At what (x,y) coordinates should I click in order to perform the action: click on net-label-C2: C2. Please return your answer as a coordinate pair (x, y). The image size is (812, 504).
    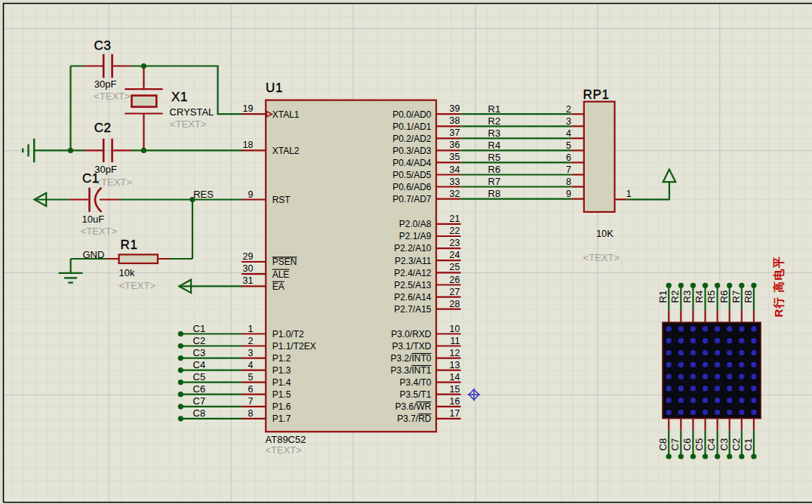
    Looking at the image, I should click on (199, 341).